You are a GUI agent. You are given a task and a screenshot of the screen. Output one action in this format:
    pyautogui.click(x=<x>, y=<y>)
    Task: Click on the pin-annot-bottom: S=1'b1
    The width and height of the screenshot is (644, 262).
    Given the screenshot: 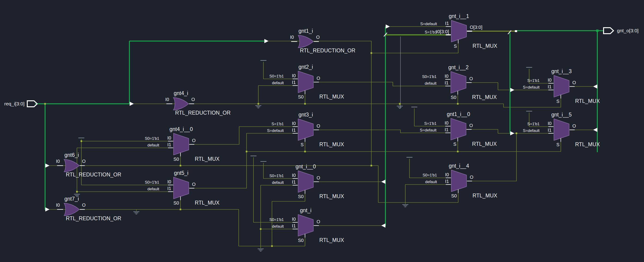 What is the action you would take?
    pyautogui.click(x=431, y=32)
    